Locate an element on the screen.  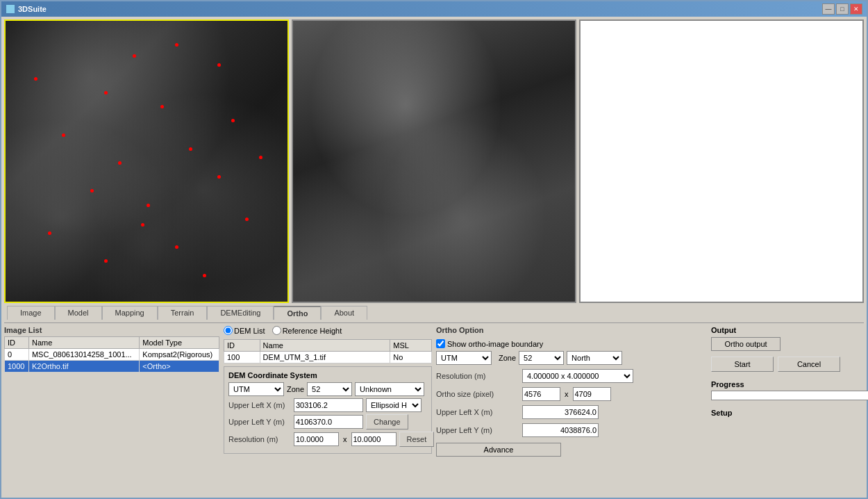
ref-height-label: Reference Height is located at coordinates (312, 331).